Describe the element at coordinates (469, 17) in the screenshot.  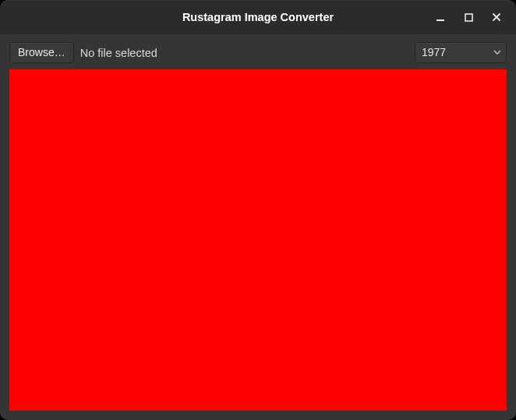
I see `maximize-icon` at that location.